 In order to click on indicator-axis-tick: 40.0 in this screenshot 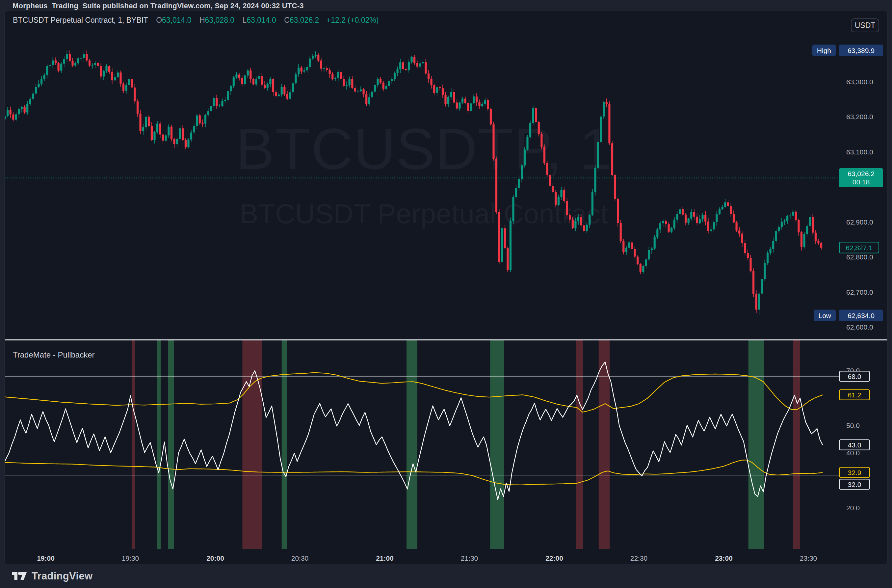, I will do `click(853, 453)`.